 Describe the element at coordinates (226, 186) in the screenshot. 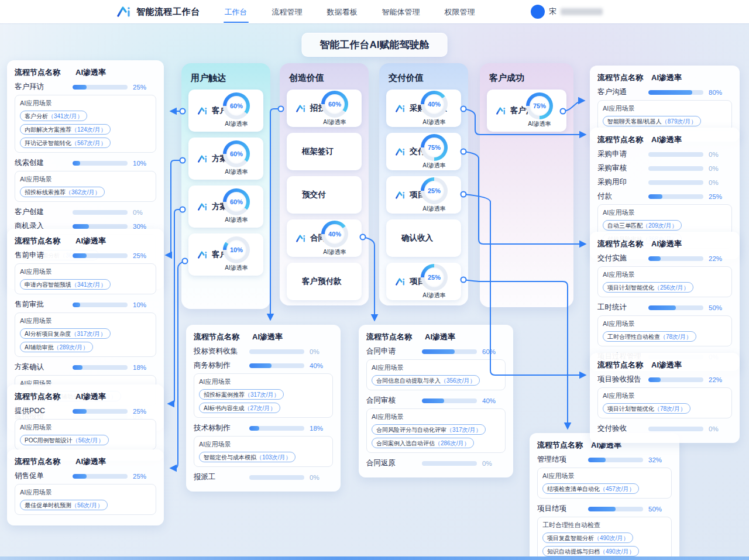

I see `column-user-reach: 用户触达客户接触60%AI渗透率方案交流60%AI渗透率方案验证60%AI渗透率…` at that location.